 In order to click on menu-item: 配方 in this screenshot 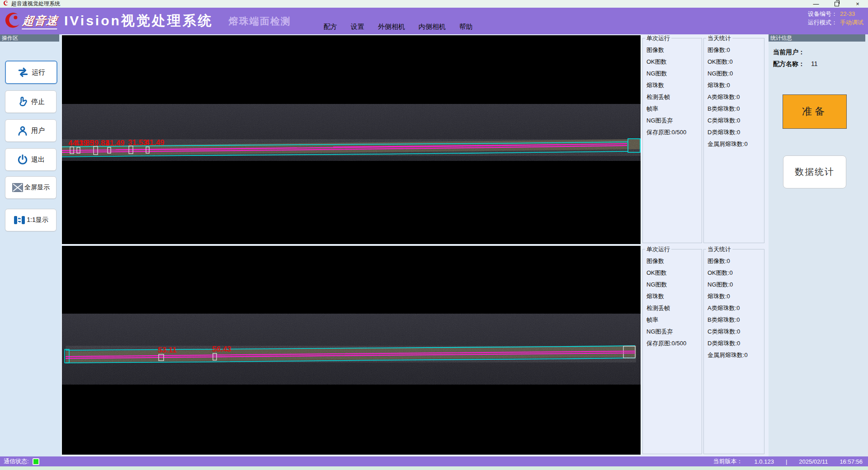, I will do `click(330, 27)`.